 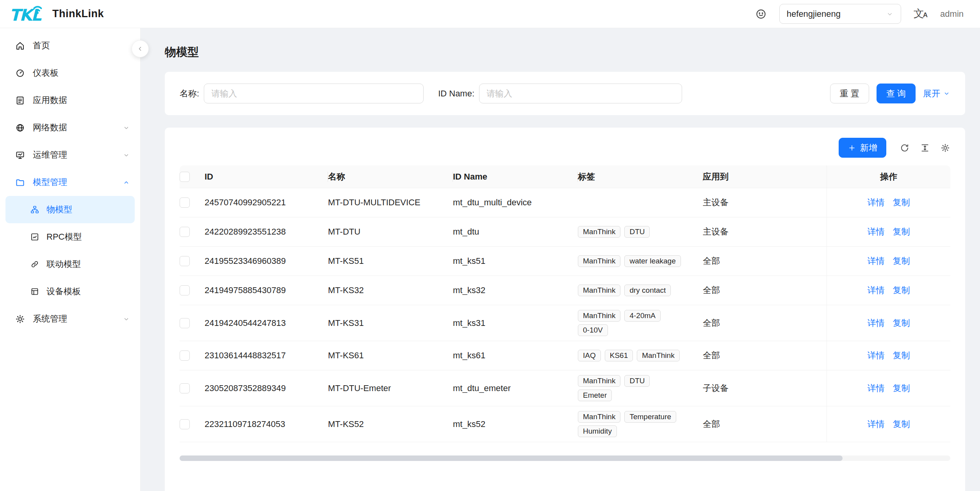 What do you see at coordinates (595, 395) in the screenshot?
I see `tag: Emeter` at bounding box center [595, 395].